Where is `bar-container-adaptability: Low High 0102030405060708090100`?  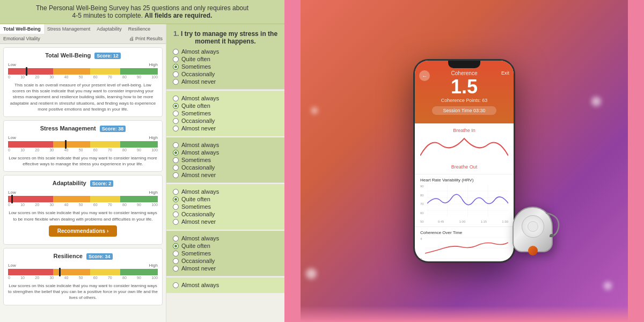 bar-container-adaptability: Low High 0102030405060708090100 is located at coordinates (83, 199).